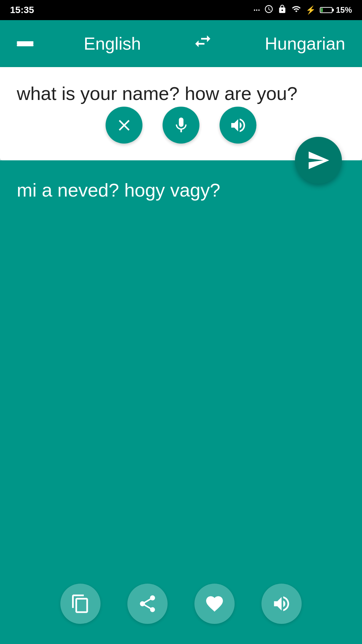 The image size is (362, 644). I want to click on battery-level: 15%, so click(336, 10).